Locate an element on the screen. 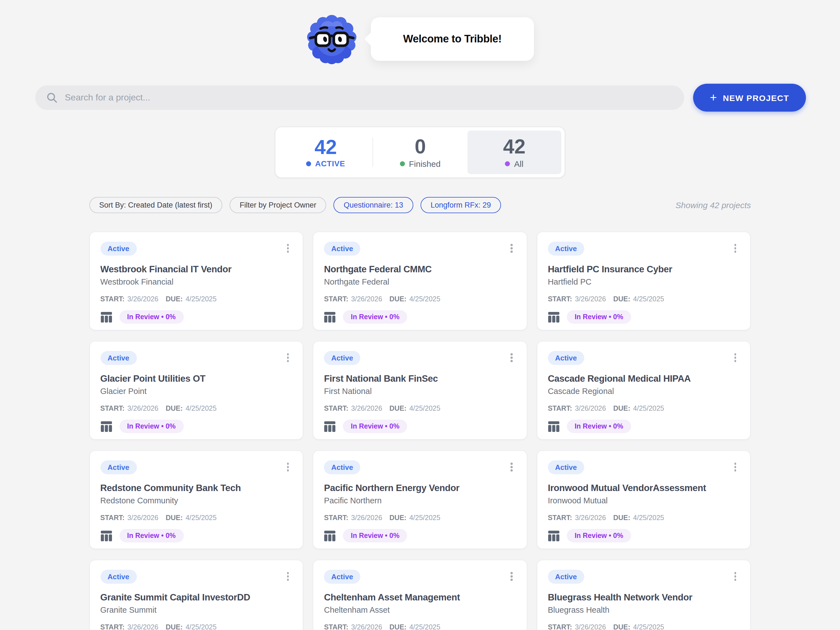 The height and width of the screenshot is (630, 840). project-card: Active Westbrook Financial IT Vendor Wes… is located at coordinates (196, 281).